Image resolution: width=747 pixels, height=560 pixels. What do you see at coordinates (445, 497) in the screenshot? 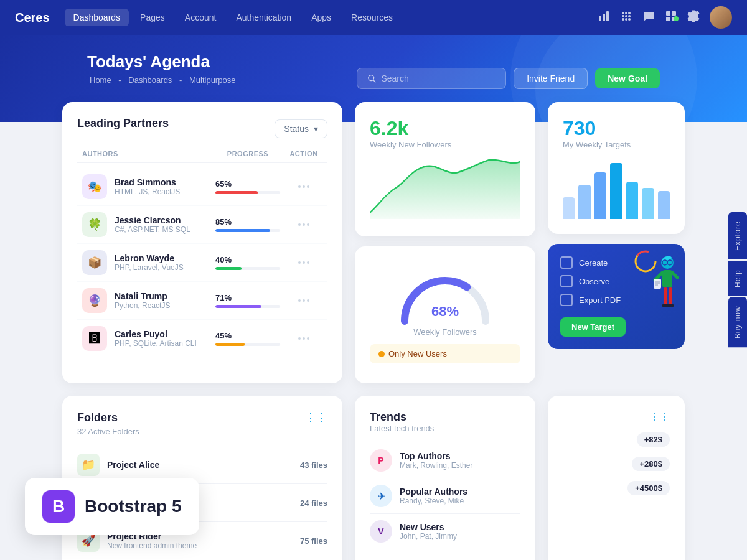
I see `trend-row: ✈ Popular Authors Randy, Steve, Mike` at bounding box center [445, 497].